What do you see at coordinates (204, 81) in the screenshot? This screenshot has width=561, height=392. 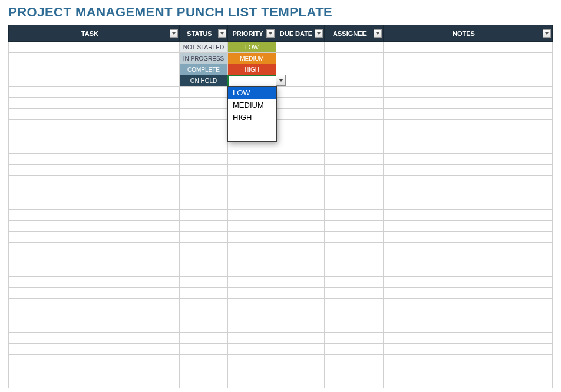 I see `cell-status: ON HOLD` at bounding box center [204, 81].